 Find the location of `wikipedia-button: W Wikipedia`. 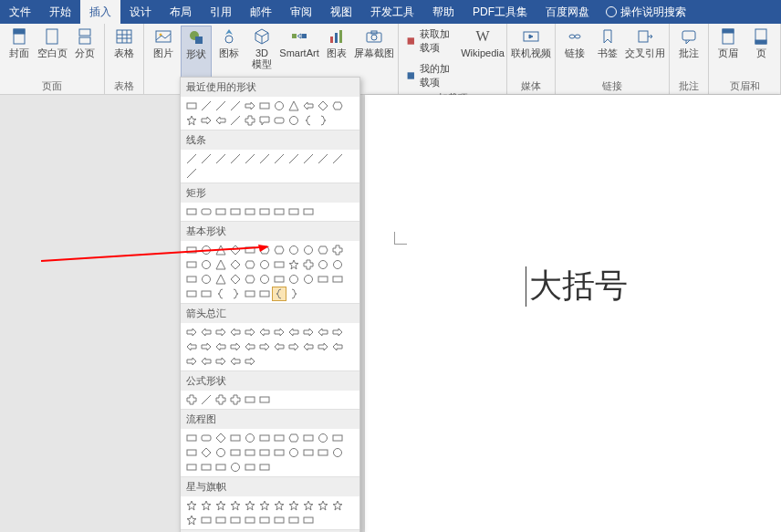

wikipedia-button: W Wikipedia is located at coordinates (483, 52).